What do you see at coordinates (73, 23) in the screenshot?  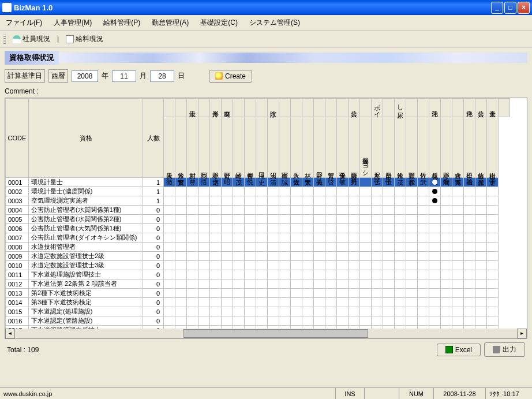 I see `menu-hr: 人事管理(M)` at bounding box center [73, 23].